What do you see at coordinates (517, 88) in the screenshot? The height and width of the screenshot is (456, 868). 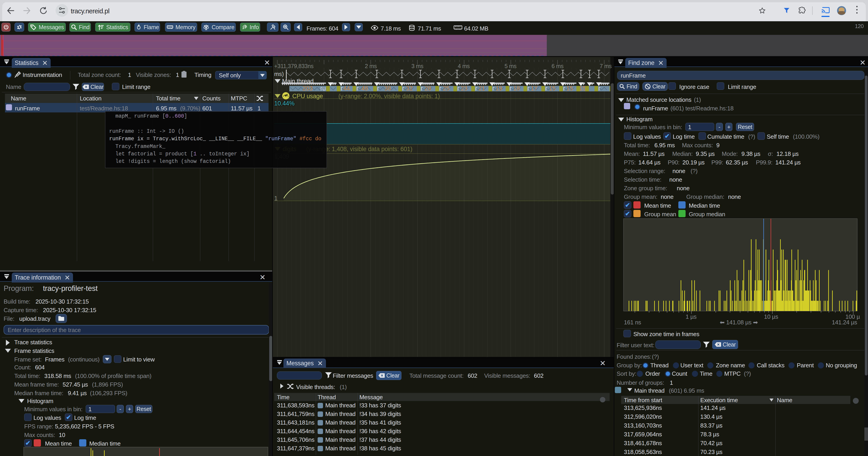 I see `svg-text: 18` at bounding box center [517, 88].